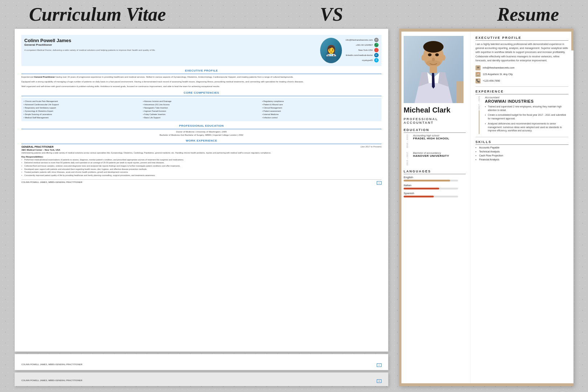 This screenshot has height=392, width=588. What do you see at coordinates (201, 132) in the screenshot?
I see `cv-edu-1: Doctor of Medicine | University of Washi…` at bounding box center [201, 132].